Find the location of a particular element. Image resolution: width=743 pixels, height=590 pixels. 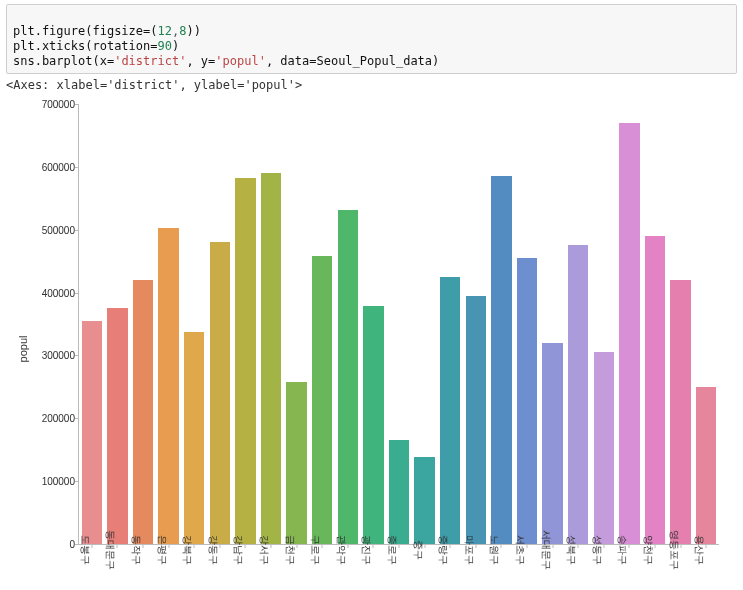

x-tick-label: 강남구 is located at coordinates (238, 550).